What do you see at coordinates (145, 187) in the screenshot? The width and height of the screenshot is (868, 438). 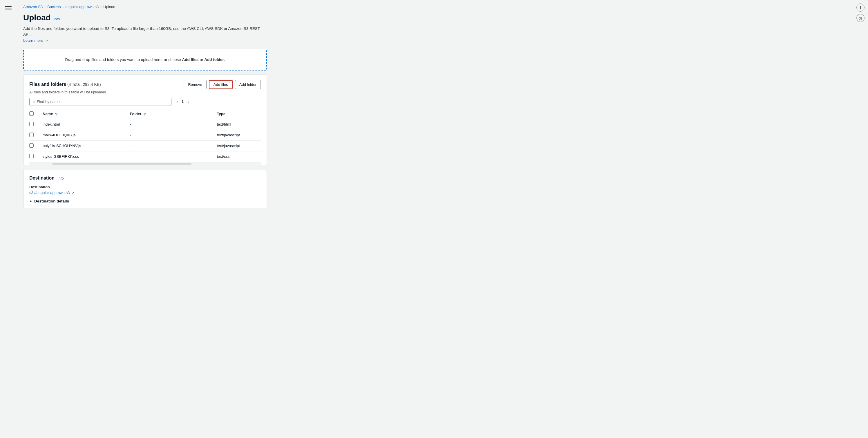 I see `destination-label: Destination` at bounding box center [145, 187].